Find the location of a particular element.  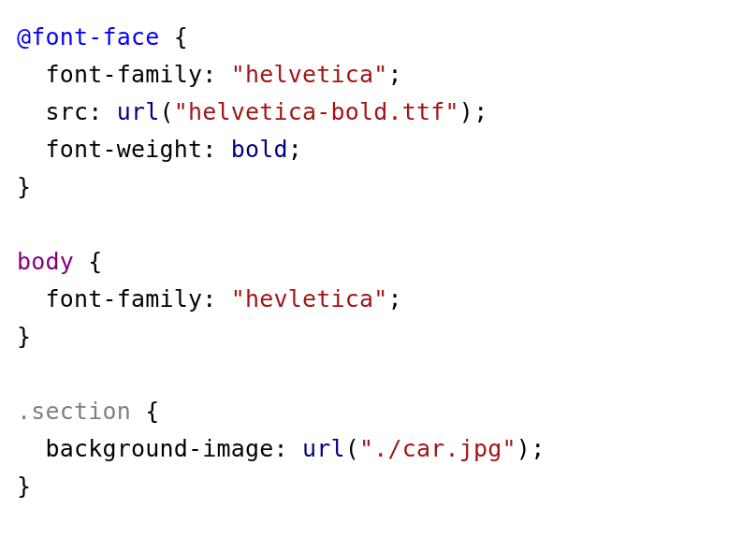

string-hevletica: "hevletica" is located at coordinates (310, 299).